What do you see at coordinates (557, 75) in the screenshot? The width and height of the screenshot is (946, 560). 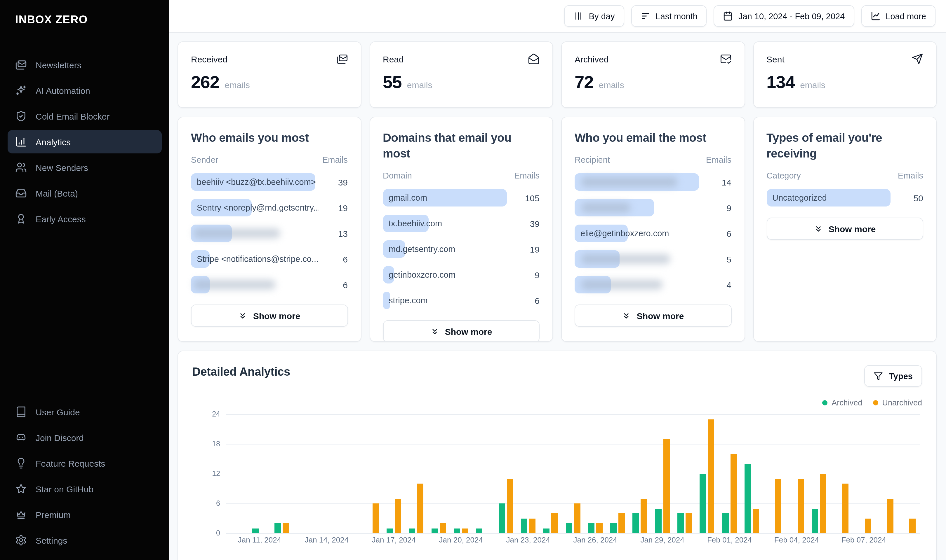 I see `stats-row: Received262emailsRead55emailsArchived72e…` at bounding box center [557, 75].